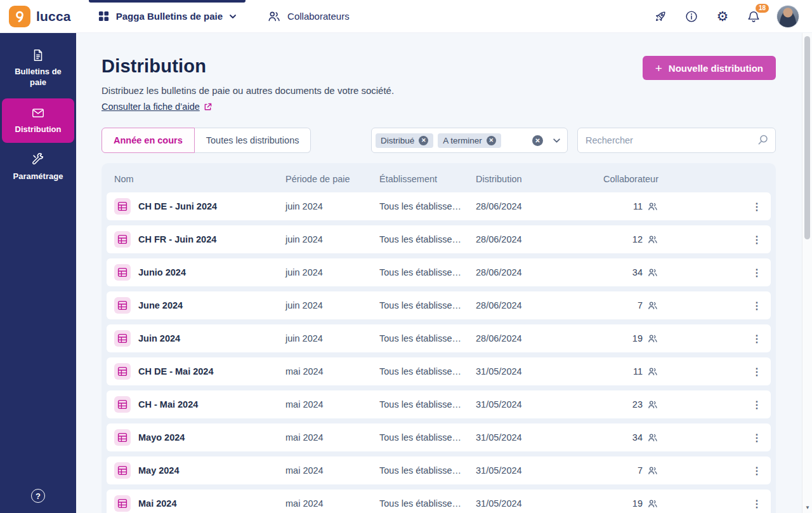  What do you see at coordinates (405, 141) in the screenshot?
I see `filter-chip-distribue: Distribué ✕` at bounding box center [405, 141].